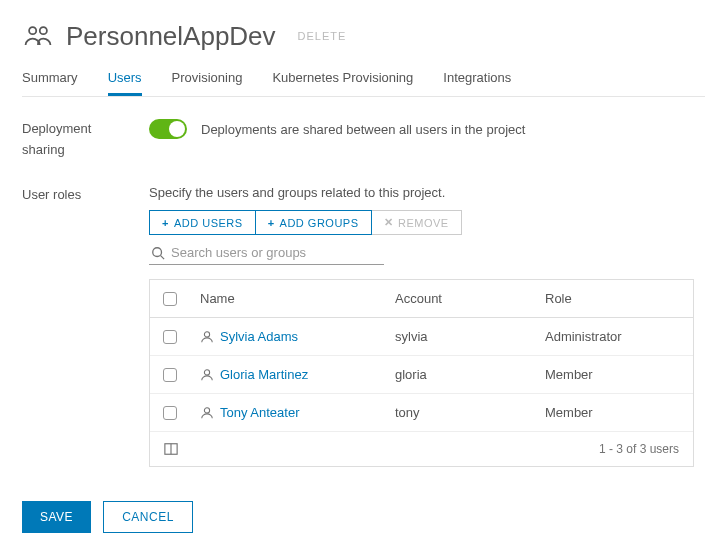 This screenshot has height=548, width=727. I want to click on deployment-sharing-label: Deployment sharing, so click(86, 138).